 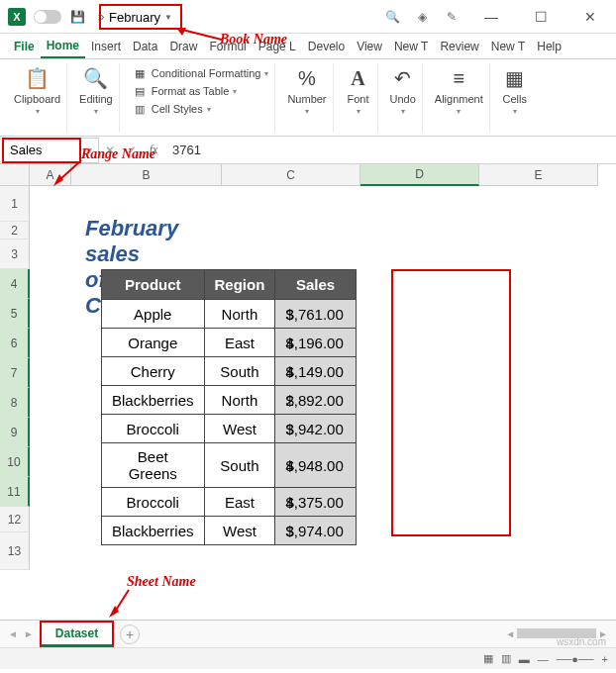 What do you see at coordinates (15, 492) in the screenshot?
I see `row-header-11: 11` at bounding box center [15, 492].